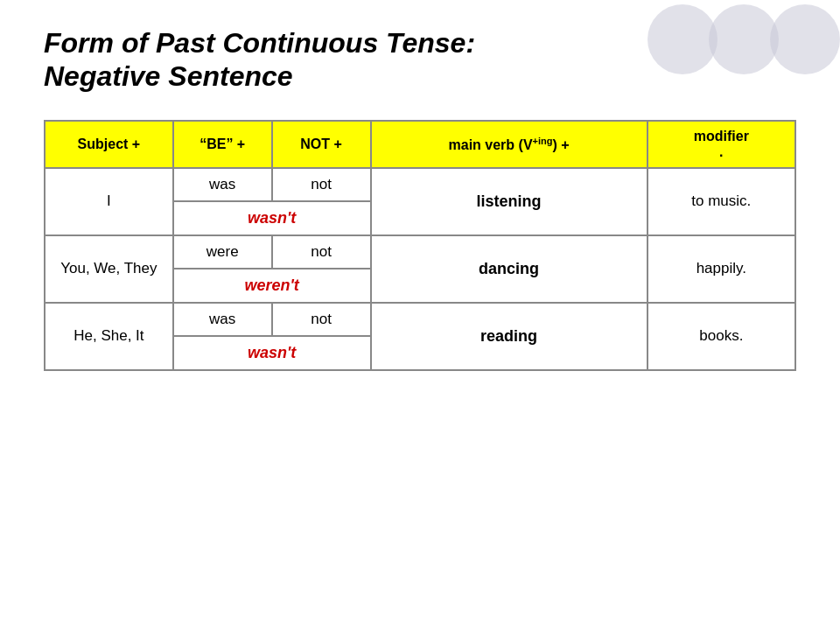  Describe the element at coordinates (108, 270) in the screenshot. I see `subject-you-we-they: You, We, They` at that location.